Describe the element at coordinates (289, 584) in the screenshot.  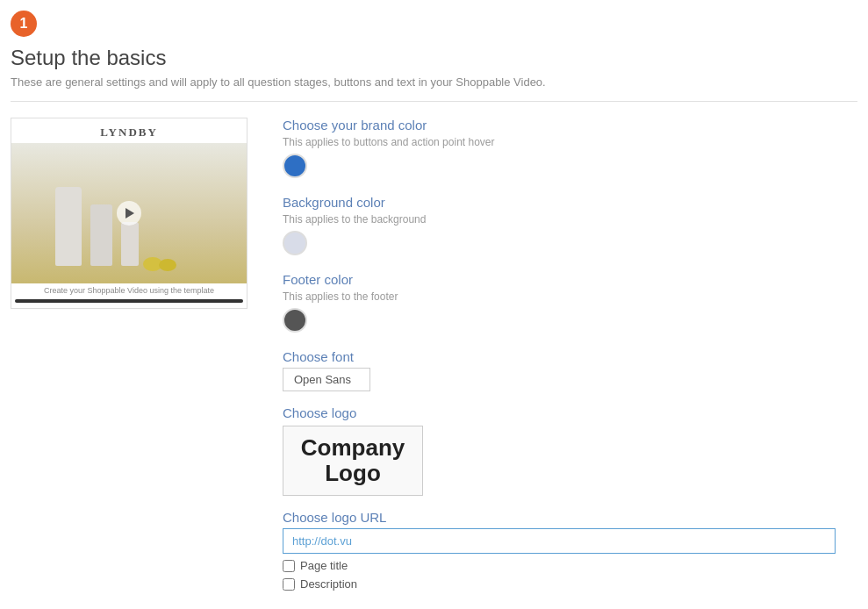
I see `description-checkbox` at that location.